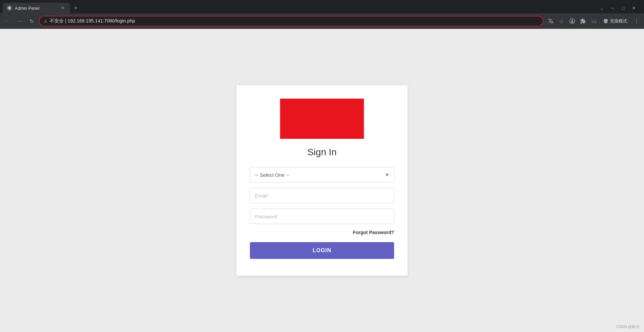 The image size is (644, 332). Describe the element at coordinates (572, 21) in the screenshot. I see `profile-icon` at that location.